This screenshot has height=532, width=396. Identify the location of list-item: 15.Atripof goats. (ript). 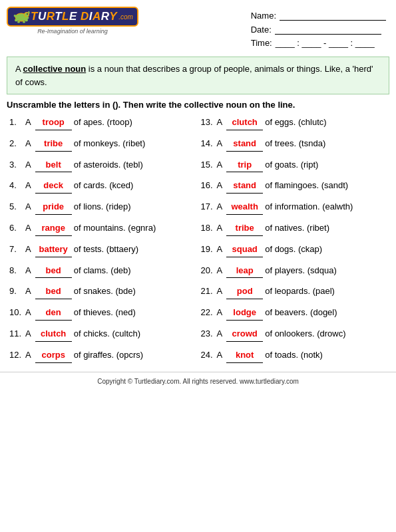
(294, 166).